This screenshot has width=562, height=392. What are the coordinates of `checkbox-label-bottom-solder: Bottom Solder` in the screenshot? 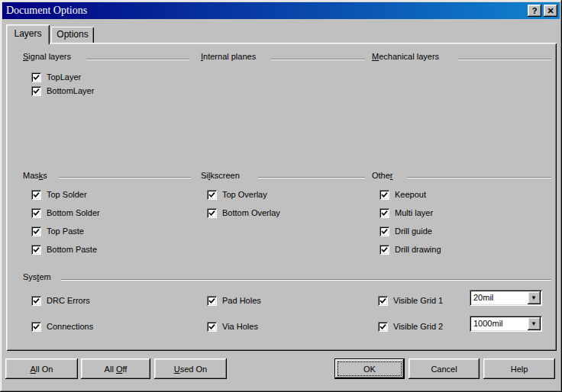 It's located at (73, 213).